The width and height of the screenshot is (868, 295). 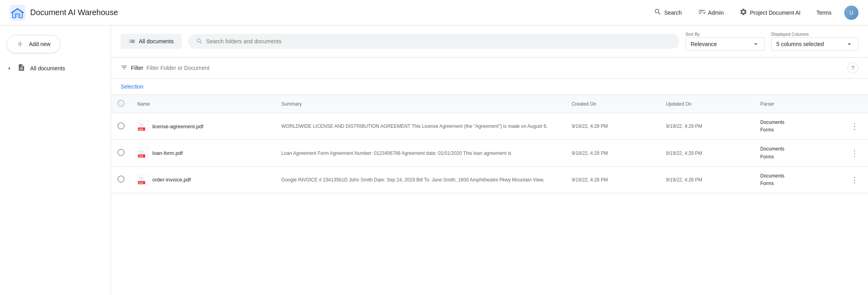 What do you see at coordinates (434, 41) in the screenshot?
I see `search-bar` at bounding box center [434, 41].